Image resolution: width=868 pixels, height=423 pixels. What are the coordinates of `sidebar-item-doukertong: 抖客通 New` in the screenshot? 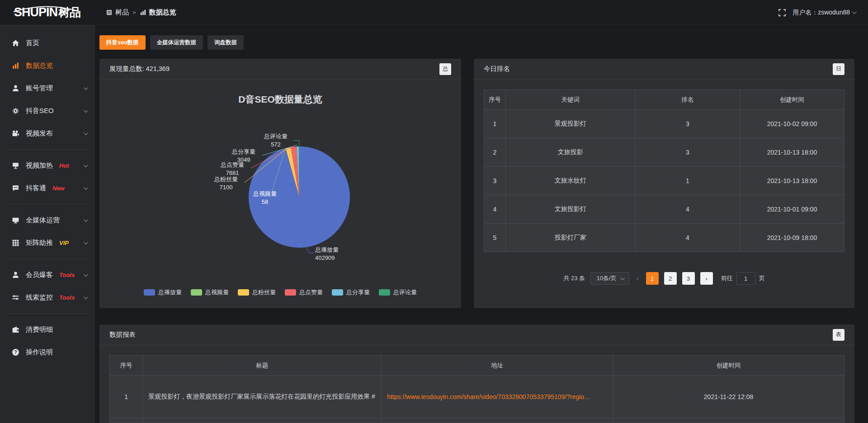 It's located at (47, 188).